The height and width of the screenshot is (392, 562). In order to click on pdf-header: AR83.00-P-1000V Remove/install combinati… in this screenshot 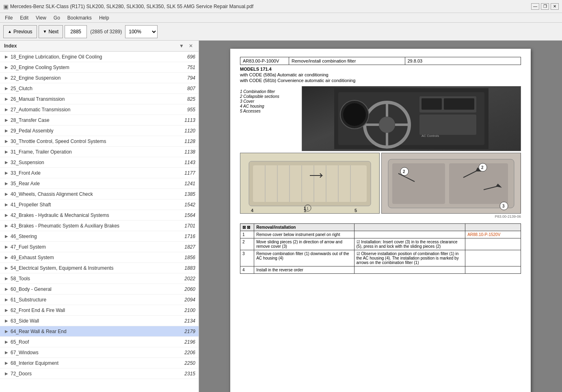, I will do `click(380, 61)`.